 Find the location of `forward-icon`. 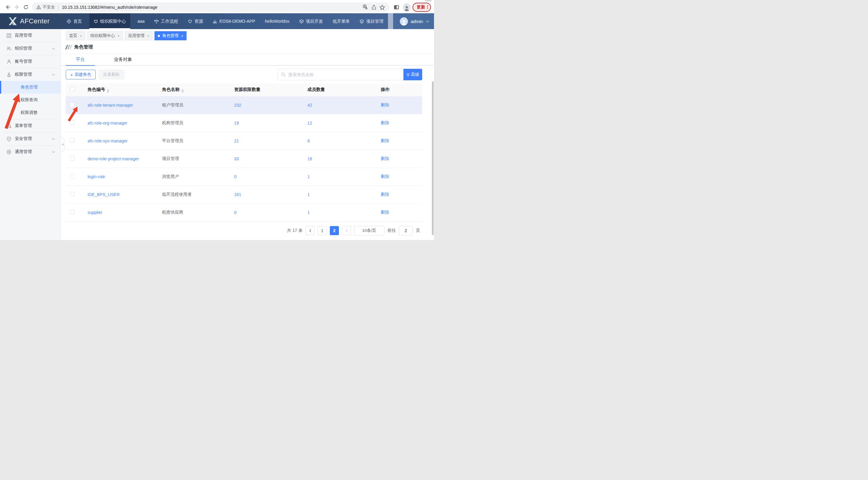

forward-icon is located at coordinates (17, 7).